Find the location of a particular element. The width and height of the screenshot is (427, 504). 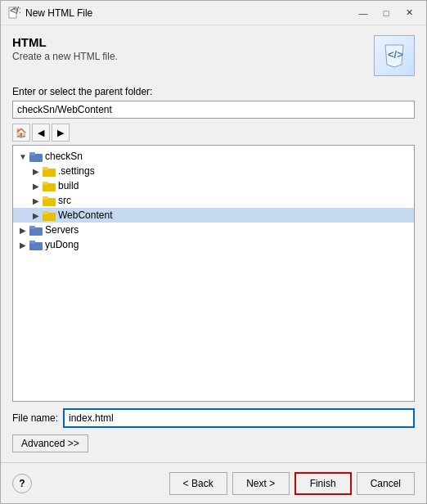

tree-item-checkSn: ▼ checkSn is located at coordinates (214, 156).